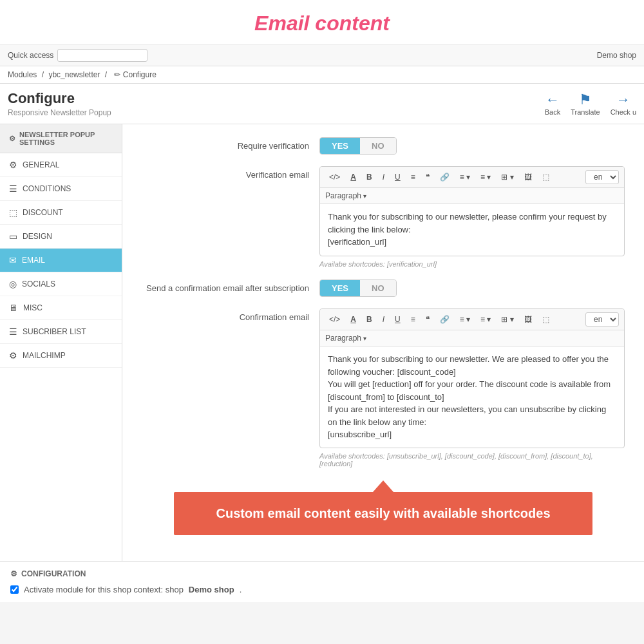 This screenshot has width=644, height=644. What do you see at coordinates (14, 574) in the screenshot?
I see `config-settings-icon: ⚙` at bounding box center [14, 574].